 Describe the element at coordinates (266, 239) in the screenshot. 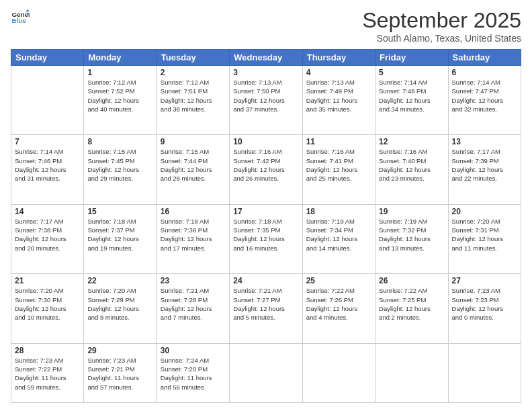

I see `table-row: 17Sunrise: 7:18 AM Sunset: 7:35 PM Dayli…` at that location.